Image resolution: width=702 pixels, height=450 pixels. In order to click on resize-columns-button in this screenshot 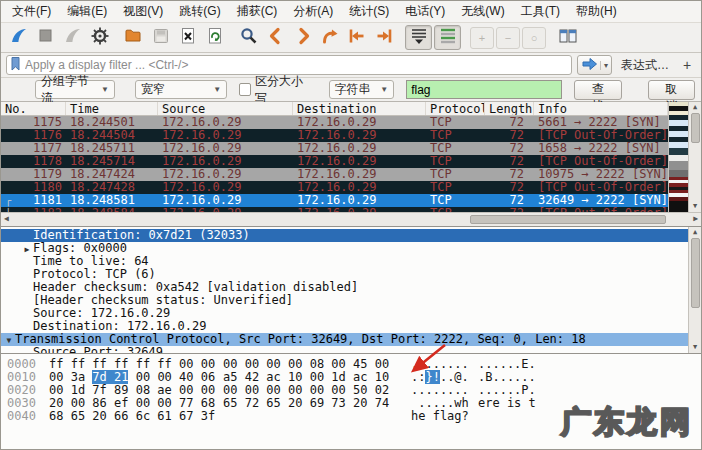, I will do `click(568, 38)`.